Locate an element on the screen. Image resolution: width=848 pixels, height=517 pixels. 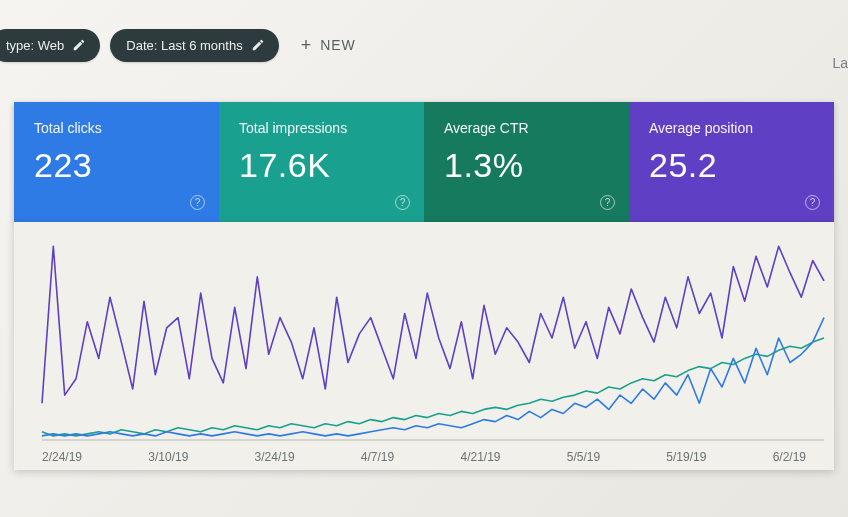
metric-value: 25.2 is located at coordinates (732, 166).